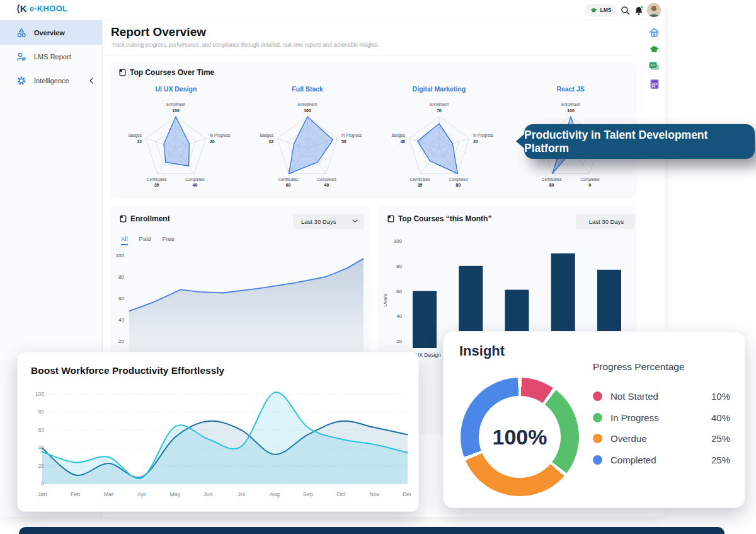  I want to click on svg-text: Oct, so click(341, 494).